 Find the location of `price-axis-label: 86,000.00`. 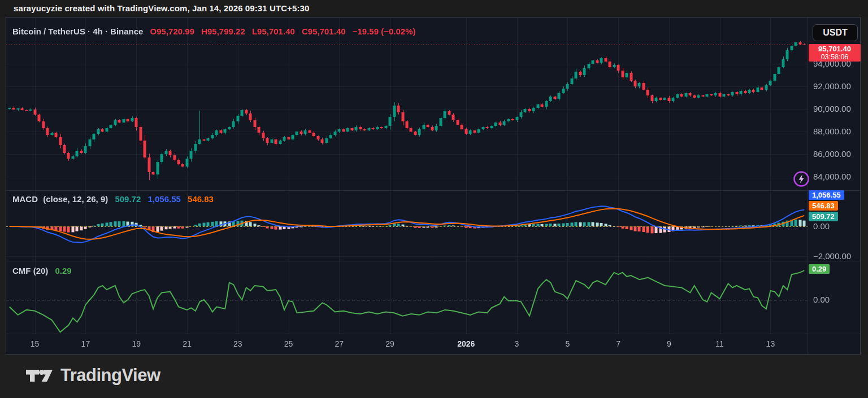

price-axis-label: 86,000.00 is located at coordinates (832, 154).